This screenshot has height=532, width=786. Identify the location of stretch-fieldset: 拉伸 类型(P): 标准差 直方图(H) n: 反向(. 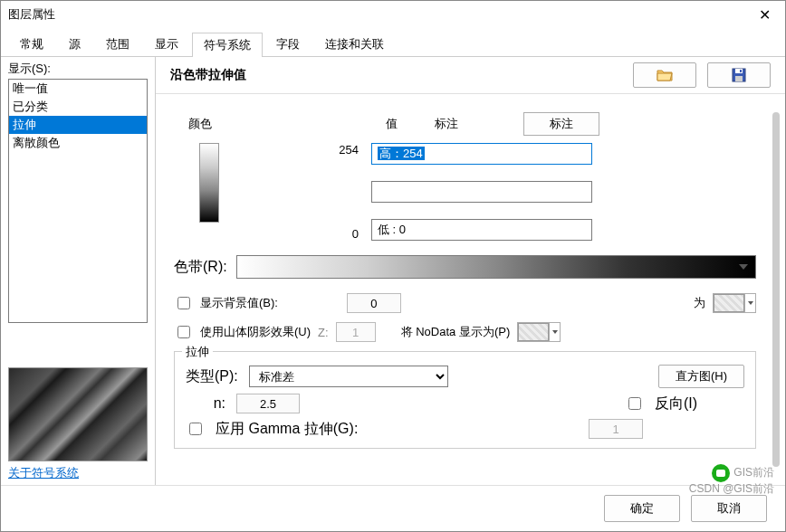
(465, 400).